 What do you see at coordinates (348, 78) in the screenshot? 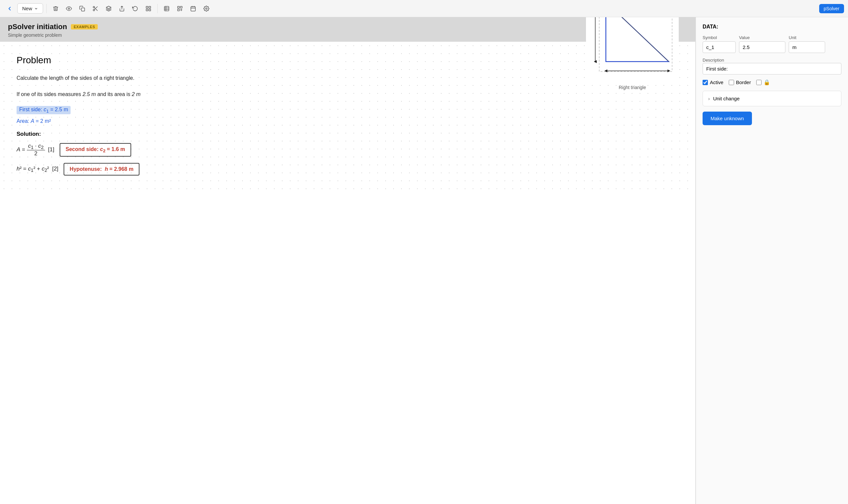
I see `problem-line1: Calculate the length of the sides of a r…` at bounding box center [348, 78].